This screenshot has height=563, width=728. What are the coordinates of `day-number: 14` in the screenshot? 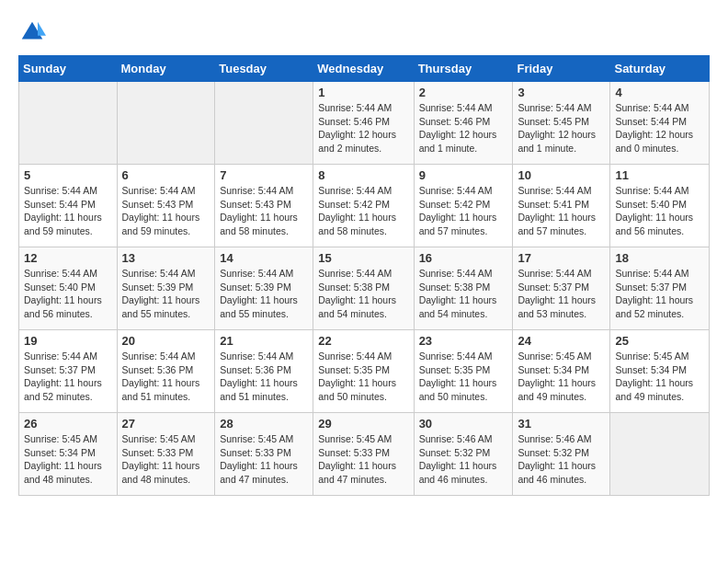 It's located at (264, 258).